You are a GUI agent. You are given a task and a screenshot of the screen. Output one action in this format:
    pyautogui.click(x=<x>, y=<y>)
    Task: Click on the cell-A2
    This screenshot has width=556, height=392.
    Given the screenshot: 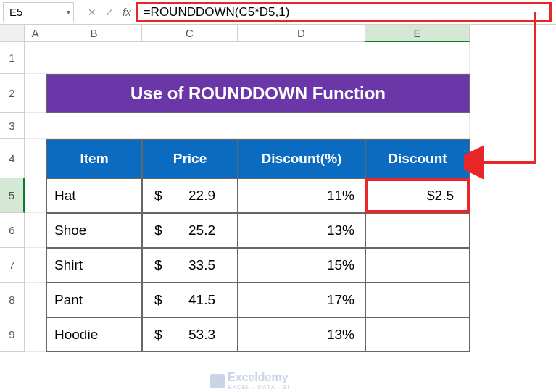 What is the action you would take?
    pyautogui.click(x=36, y=93)
    